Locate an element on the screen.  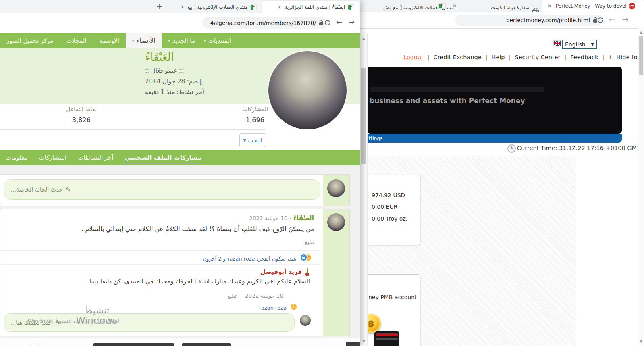
wallet-image is located at coordinates (387, 339).